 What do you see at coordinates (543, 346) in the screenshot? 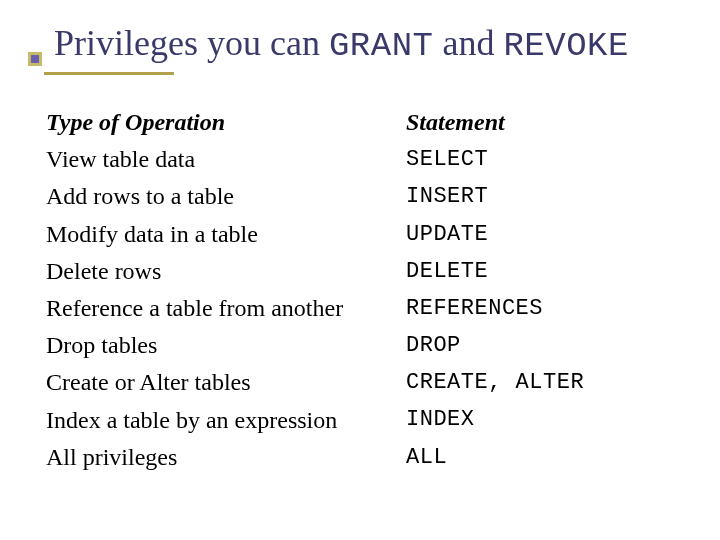
I see `table-row: DROP` at bounding box center [543, 346].